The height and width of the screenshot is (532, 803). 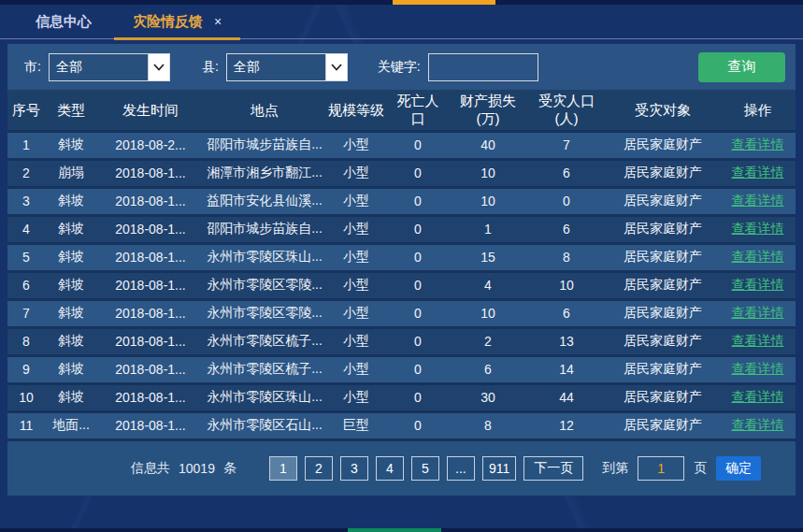 What do you see at coordinates (553, 468) in the screenshot?
I see `next-page-button: 下一页` at bounding box center [553, 468].